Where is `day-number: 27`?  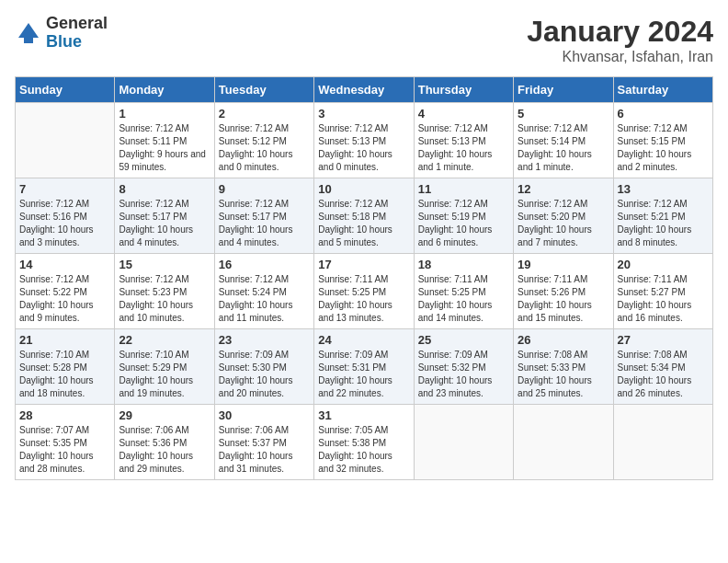 day-number: 27 is located at coordinates (664, 340).